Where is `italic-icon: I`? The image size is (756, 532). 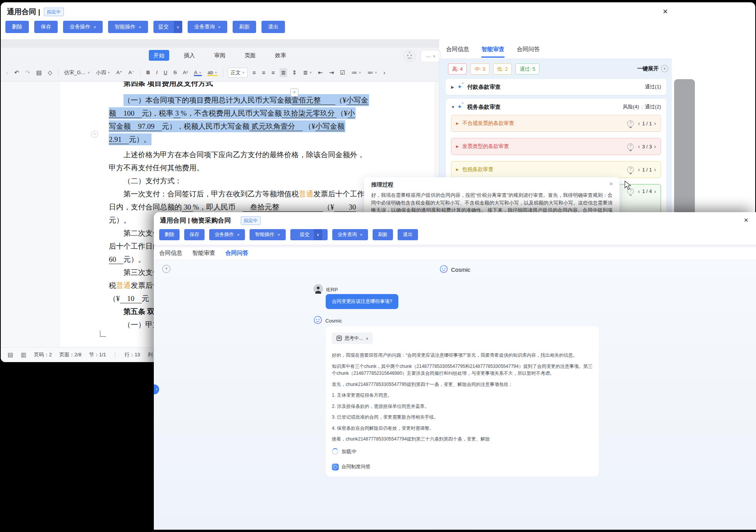
italic-icon: I is located at coordinates (157, 72).